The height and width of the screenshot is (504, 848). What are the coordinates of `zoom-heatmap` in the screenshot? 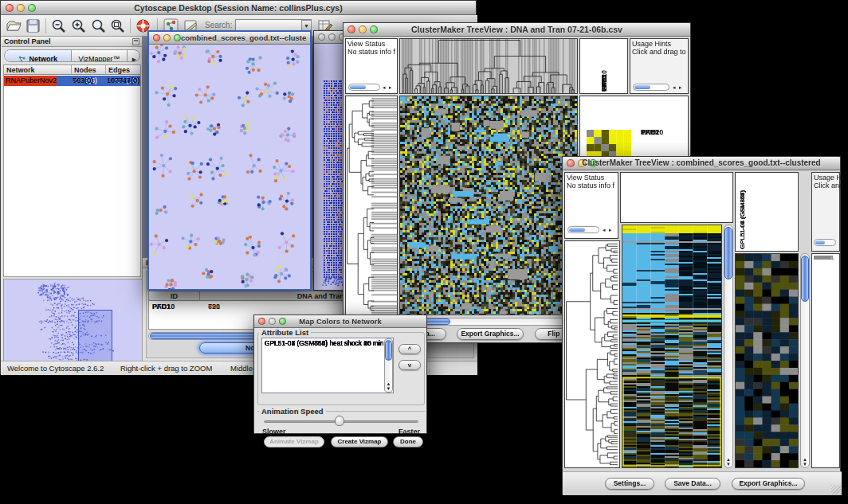 It's located at (767, 361).